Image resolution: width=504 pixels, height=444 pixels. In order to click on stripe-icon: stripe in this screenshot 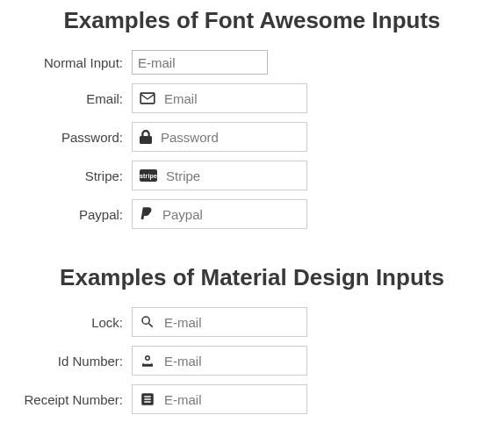, I will do `click(148, 175)`.